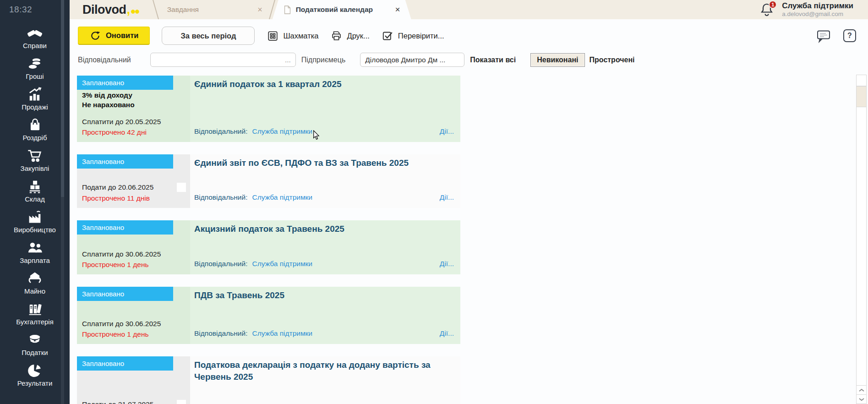  I want to click on sidebar-item-sklad: Склад, so click(35, 191).